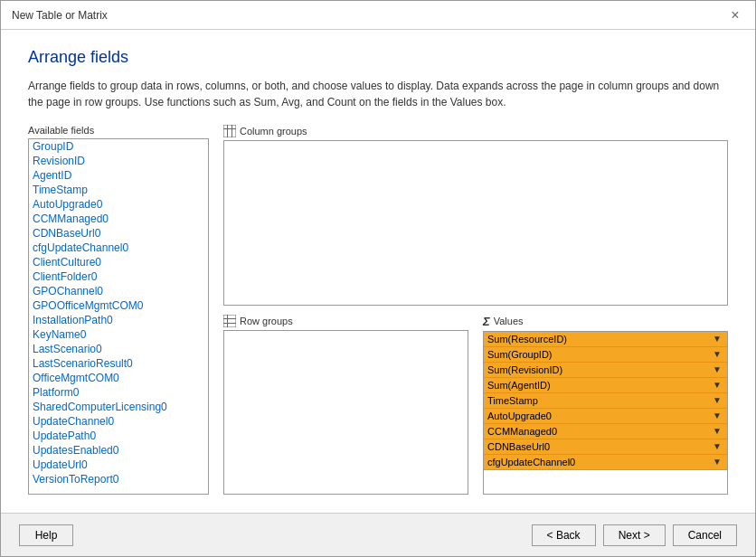 This screenshot has width=756, height=557. I want to click on list-item: CCMManaged0, so click(118, 219).